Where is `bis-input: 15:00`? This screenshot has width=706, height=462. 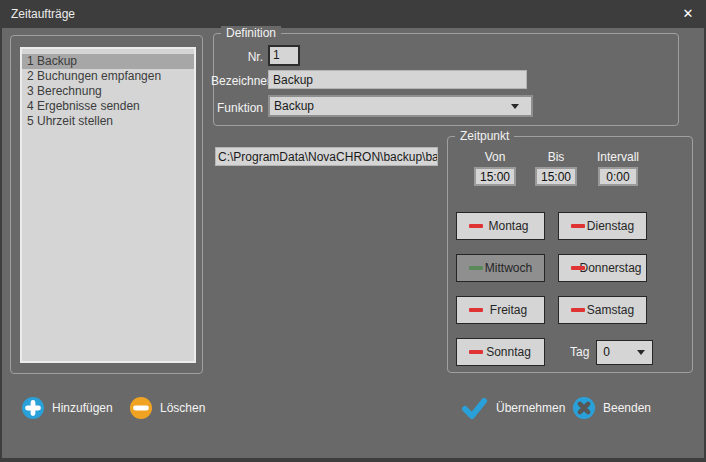
bis-input: 15:00 is located at coordinates (556, 176).